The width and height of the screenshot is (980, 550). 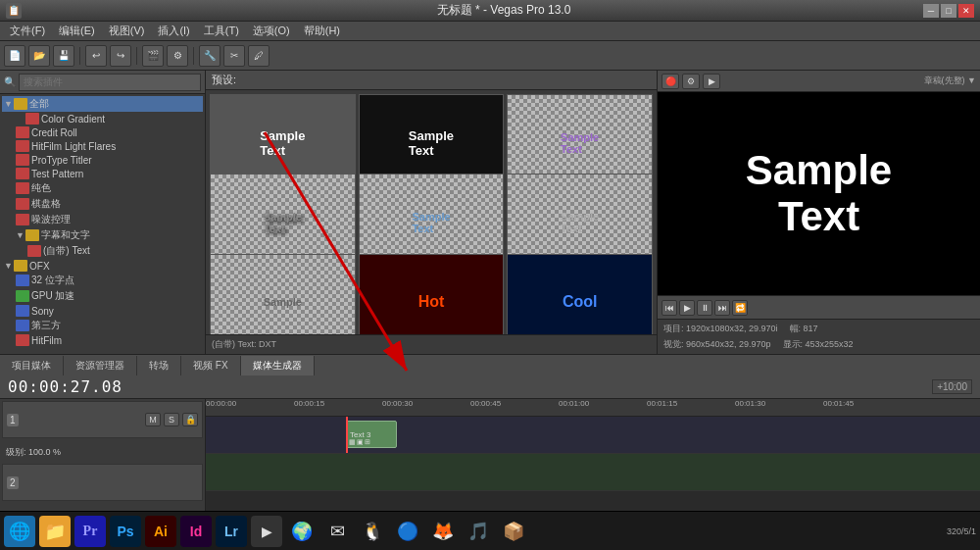 I want to click on preview-width: 幅: 817, so click(x=804, y=329).